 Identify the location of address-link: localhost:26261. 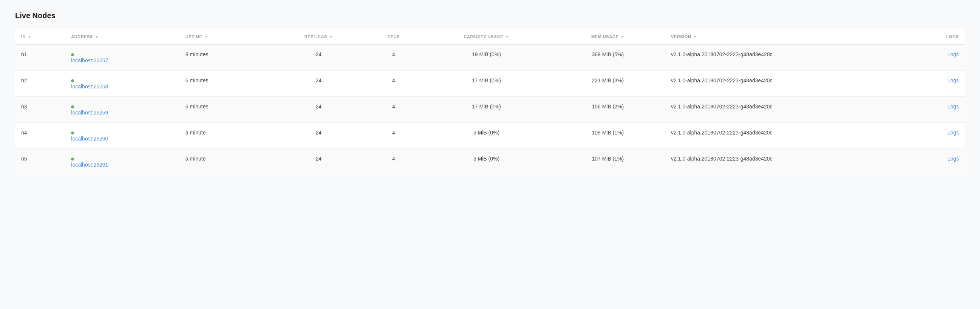
(122, 165).